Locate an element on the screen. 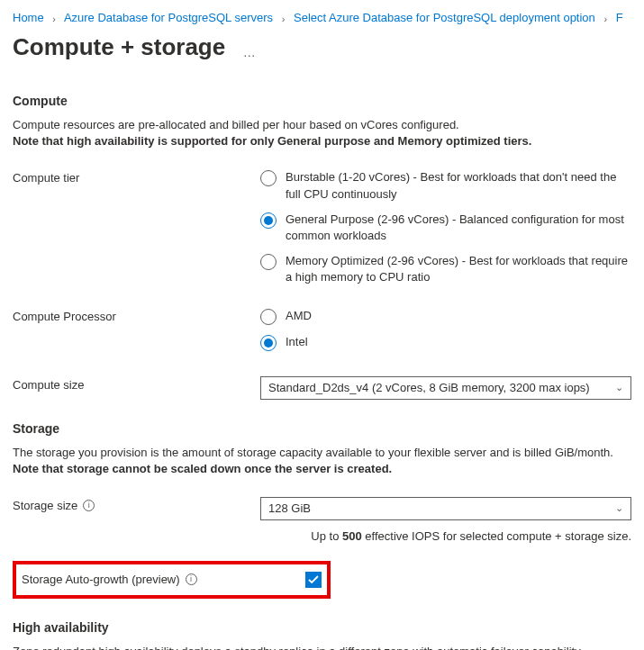  compute-note: Compute resources are pre-allocated and … is located at coordinates (322, 133).